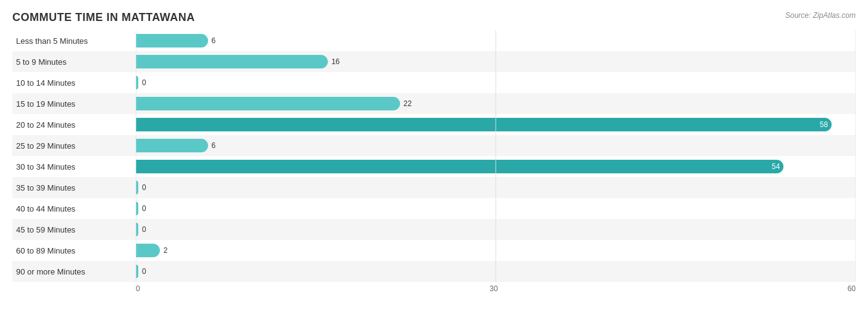  I want to click on x-axis: 03060, so click(434, 289).